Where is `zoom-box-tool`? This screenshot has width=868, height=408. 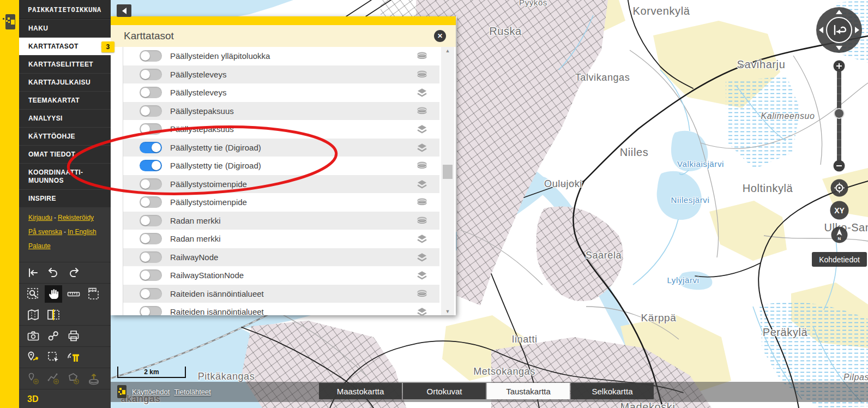 zoom-box-tool is located at coordinates (33, 294).